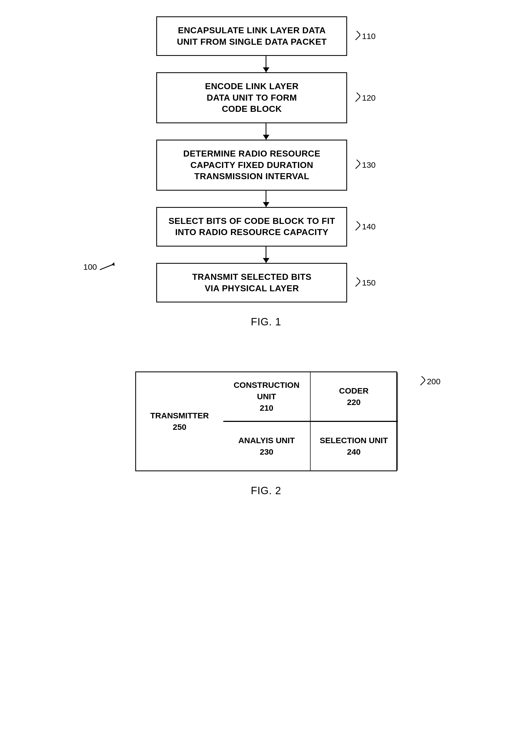  I want to click on flow-row-140: SELECT BITS OF CODE BLOCK TO FITINTO RAD…, so click(266, 235).